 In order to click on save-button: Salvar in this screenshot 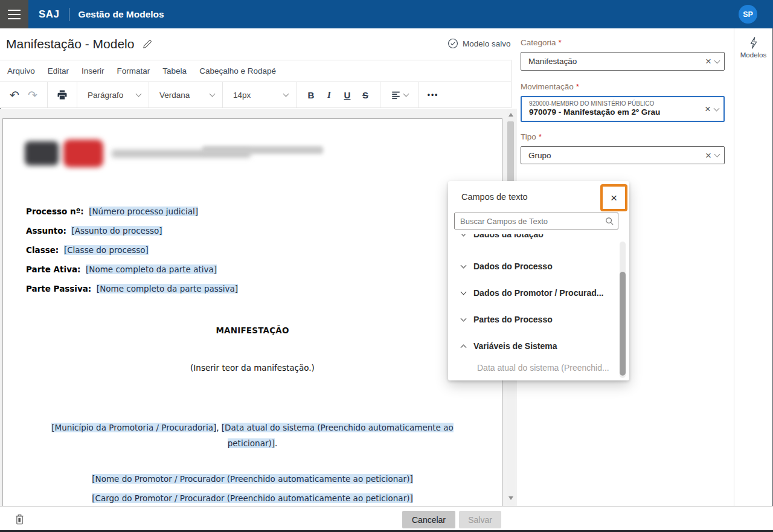, I will do `click(480, 519)`.